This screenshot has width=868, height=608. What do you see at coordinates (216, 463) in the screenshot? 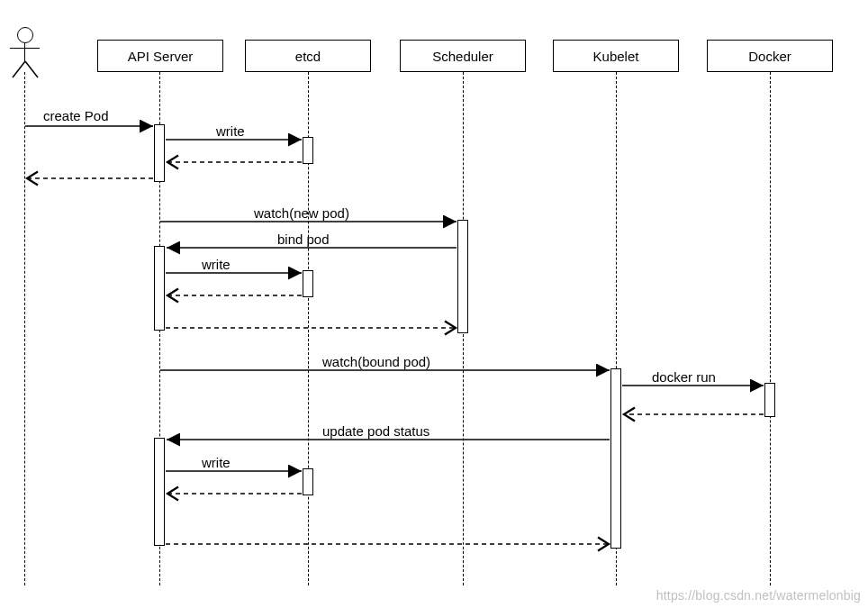
I see `msg-write-3: write` at bounding box center [216, 463].